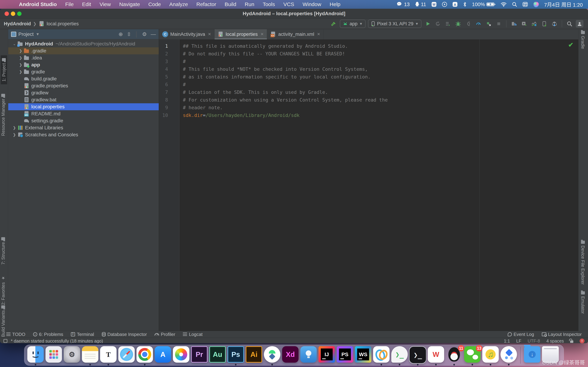 This screenshot has height=367, width=588. What do you see at coordinates (199, 356) in the screenshot?
I see `dock-item-premiere-pro: Pr` at bounding box center [199, 356].